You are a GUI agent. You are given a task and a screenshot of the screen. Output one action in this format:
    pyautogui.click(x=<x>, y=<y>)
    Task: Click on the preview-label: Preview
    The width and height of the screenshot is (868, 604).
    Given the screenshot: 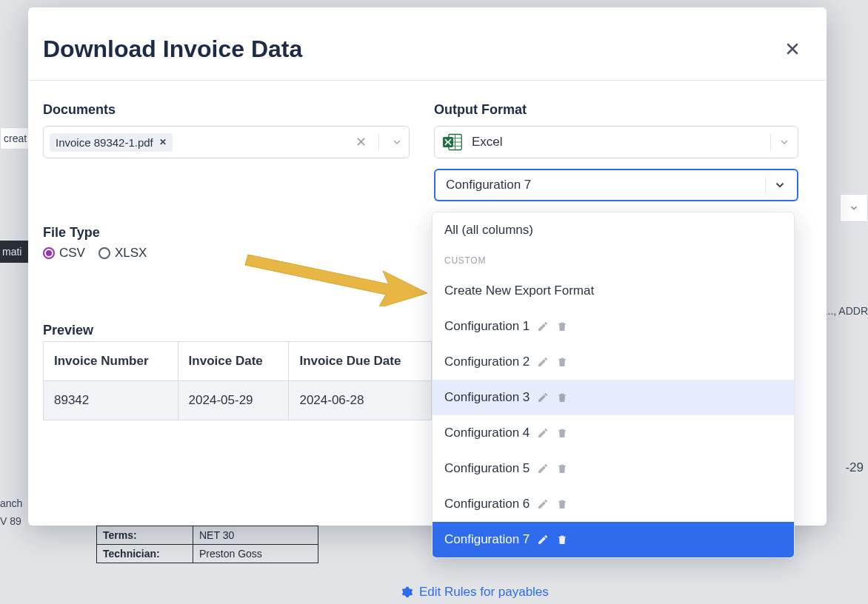 What is the action you would take?
    pyautogui.click(x=68, y=330)
    